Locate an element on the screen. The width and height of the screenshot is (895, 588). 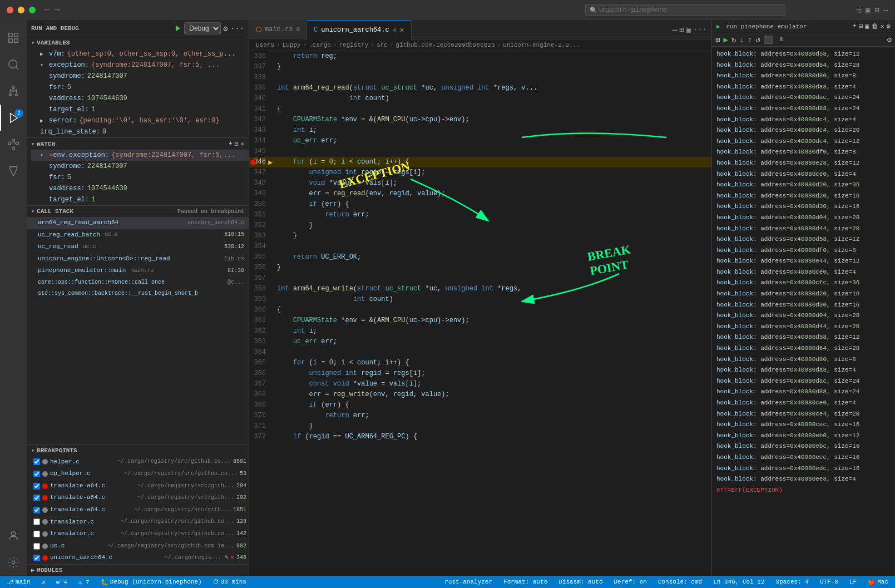
var-vaddress: vaddress: 1074544639 is located at coordinates (140, 98).